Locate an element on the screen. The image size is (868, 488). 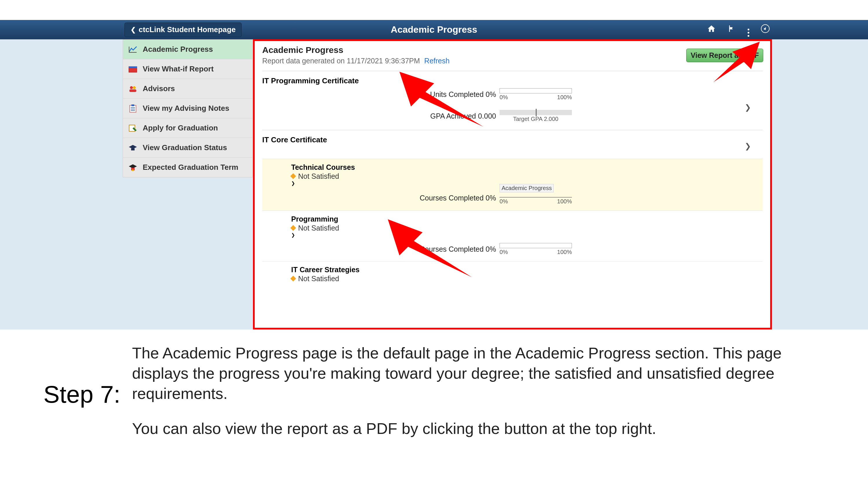
sidebar-item-advising-notes: View my Advising Notes is located at coordinates (188, 108).